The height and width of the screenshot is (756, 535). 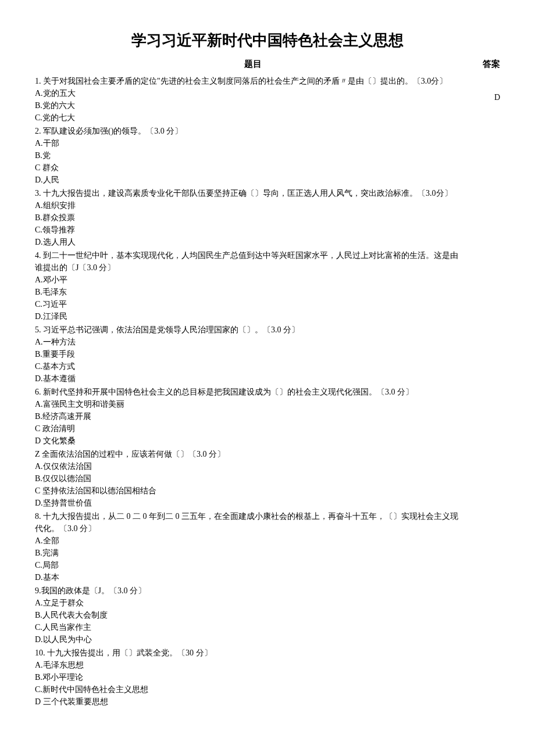 What do you see at coordinates (486, 64) in the screenshot?
I see `answer-header: 答案` at bounding box center [486, 64].